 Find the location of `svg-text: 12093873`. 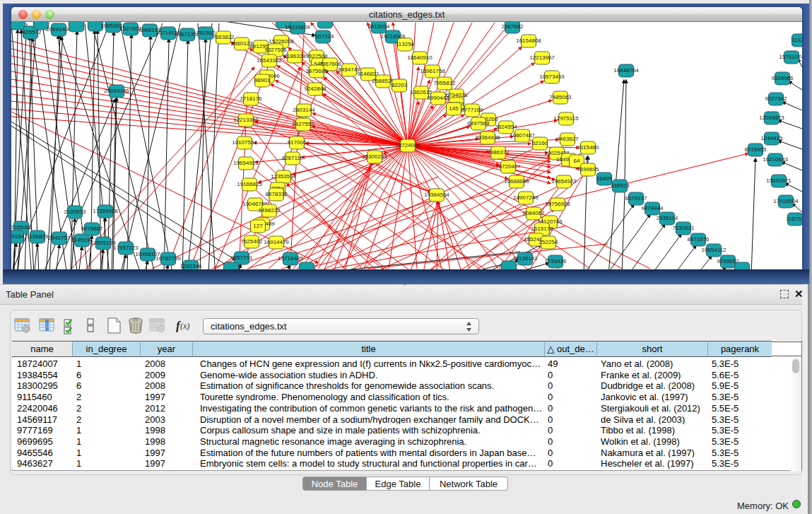

svg-text: 12093873 is located at coordinates (772, 117).